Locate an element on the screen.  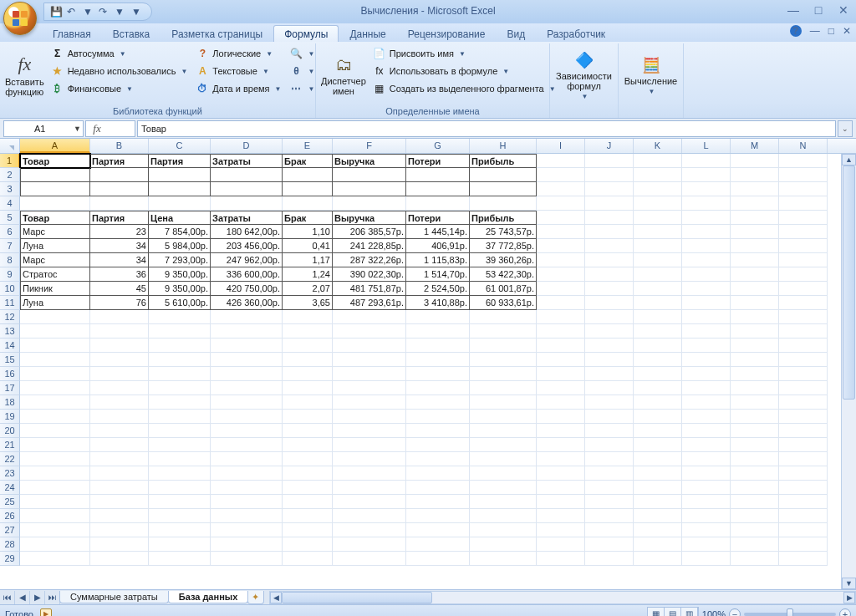
cell-K4 is located at coordinates (658, 204).